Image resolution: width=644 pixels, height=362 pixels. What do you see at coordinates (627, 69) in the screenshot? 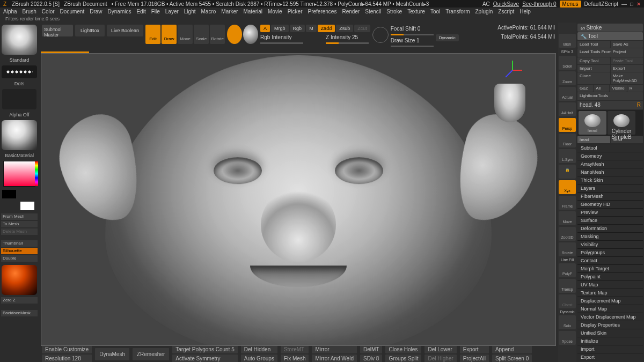
I see `export-tool-button: Export` at bounding box center [627, 69].